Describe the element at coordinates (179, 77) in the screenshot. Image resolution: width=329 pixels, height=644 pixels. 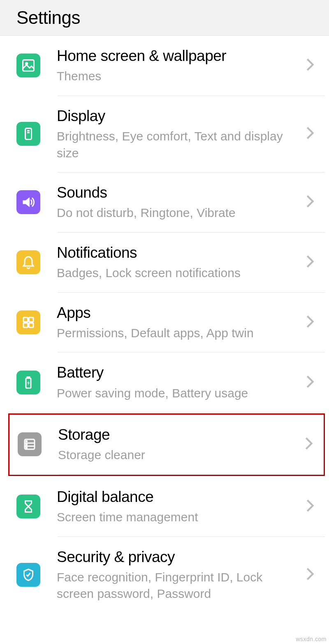
I see `item-subtitle: Themes` at that location.